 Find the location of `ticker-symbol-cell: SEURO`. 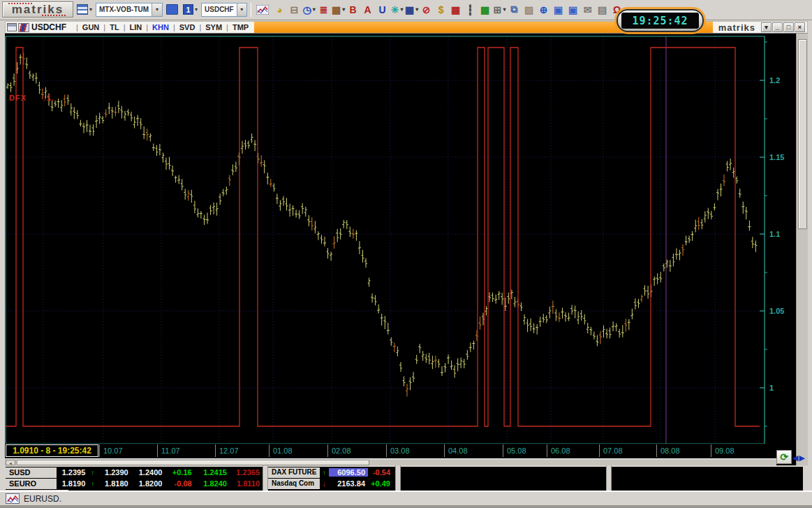

ticker-symbol-cell: SEURO is located at coordinates (31, 484).